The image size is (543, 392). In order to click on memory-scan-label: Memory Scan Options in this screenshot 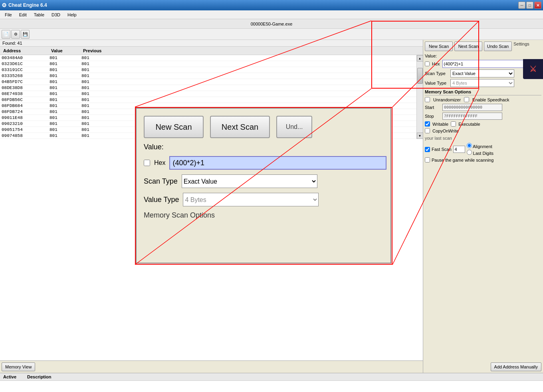, I will do `click(483, 93)`.